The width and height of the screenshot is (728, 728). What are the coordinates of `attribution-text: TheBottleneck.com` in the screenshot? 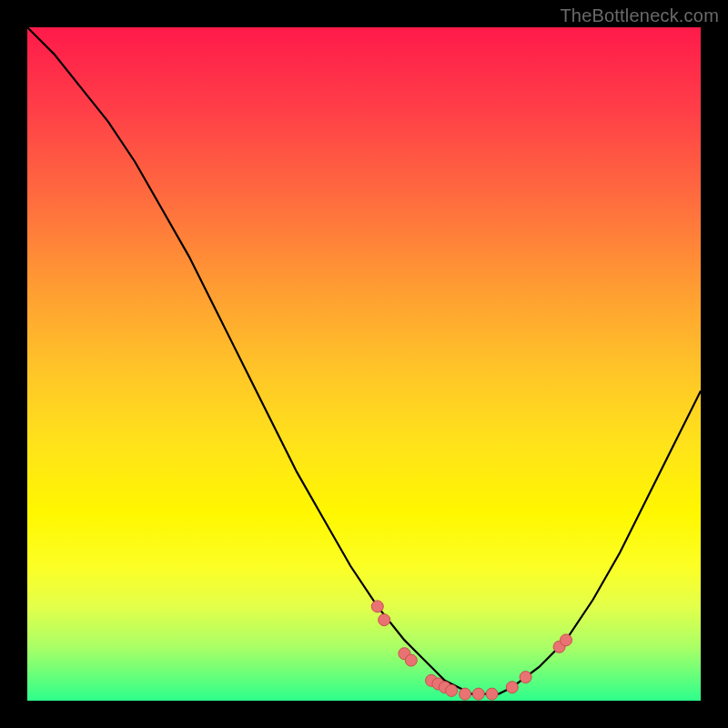 It's located at (639, 16).